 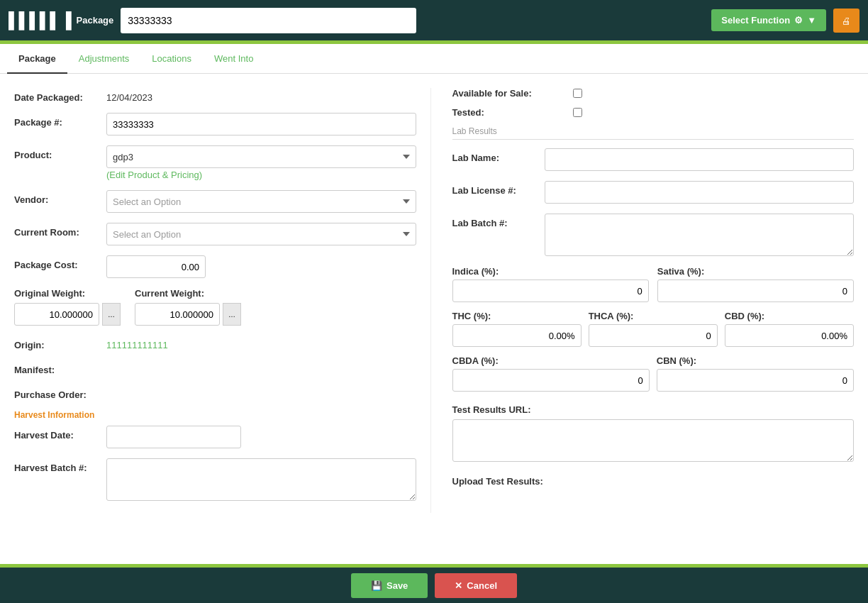 What do you see at coordinates (216, 481) in the screenshot?
I see `harvest-batch-row: Harvest Batch #:` at bounding box center [216, 481].